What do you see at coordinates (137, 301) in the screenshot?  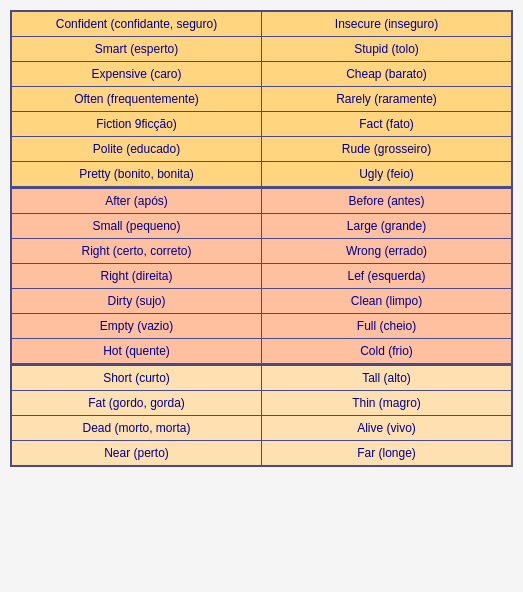 I see `cell-left: Dirty (sujo)` at bounding box center [137, 301].